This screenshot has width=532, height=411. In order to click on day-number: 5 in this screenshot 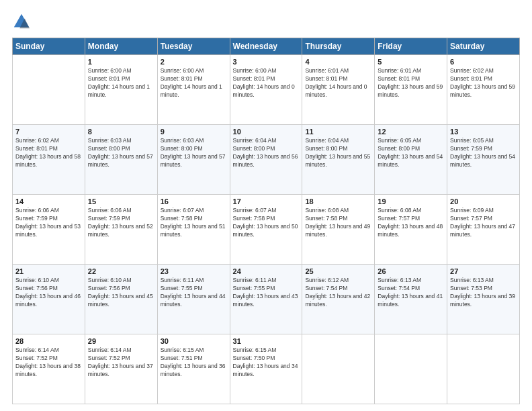, I will do `click(411, 62)`.